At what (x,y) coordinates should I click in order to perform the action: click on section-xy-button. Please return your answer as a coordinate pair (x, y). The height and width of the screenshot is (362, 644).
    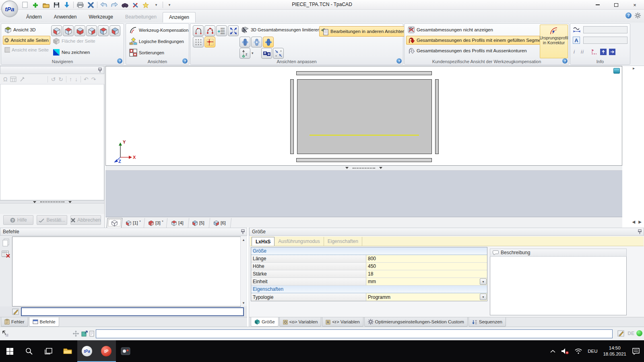
    Looking at the image, I should click on (245, 42).